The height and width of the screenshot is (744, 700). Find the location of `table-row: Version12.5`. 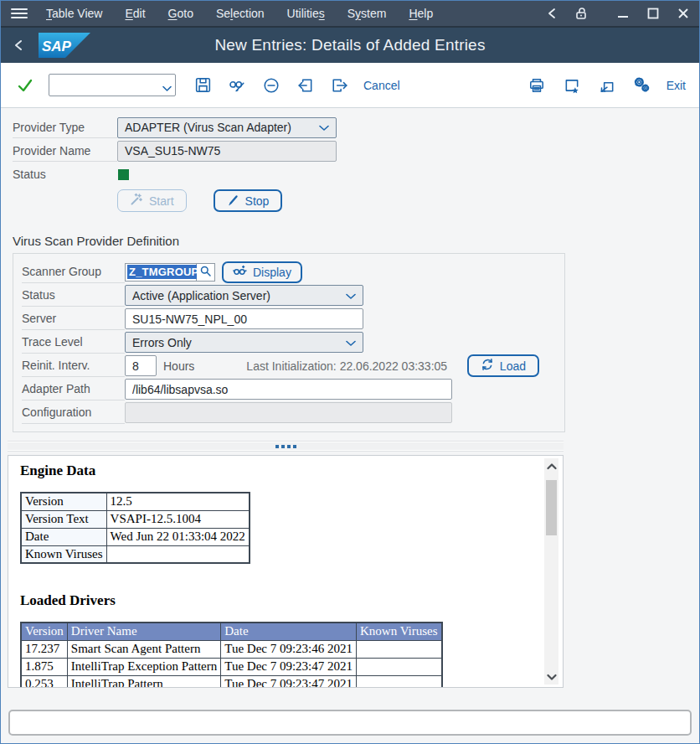

table-row: Version12.5 is located at coordinates (136, 501).